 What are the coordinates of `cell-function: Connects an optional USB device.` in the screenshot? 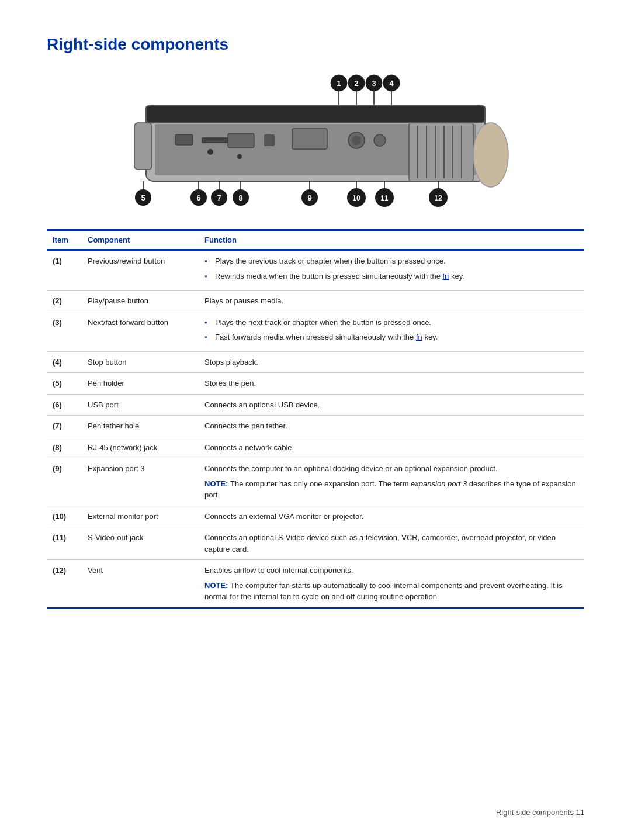 It's located at (391, 405).